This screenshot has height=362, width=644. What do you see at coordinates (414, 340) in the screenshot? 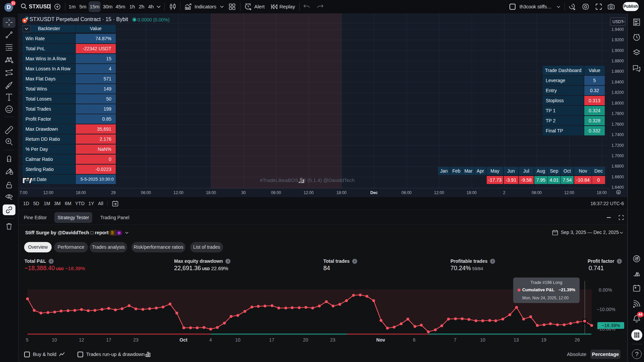
I see `svg-text: 6` at bounding box center [414, 340].